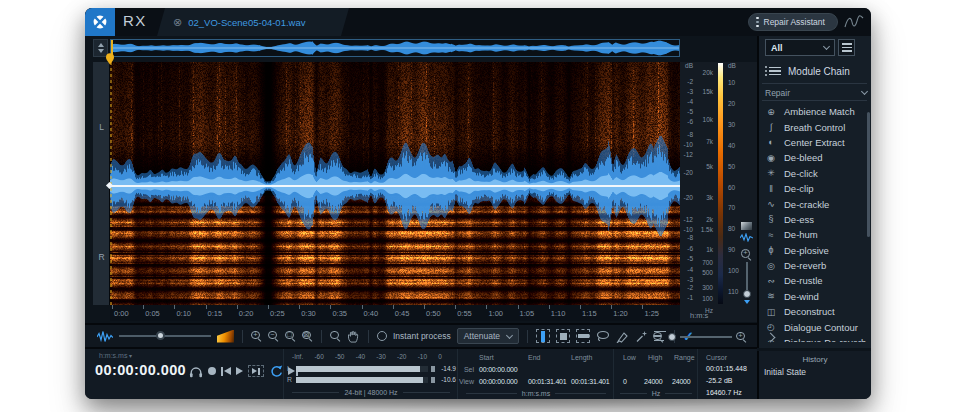  Describe the element at coordinates (793, 22) in the screenshot. I see `repair-assistant-button: Repair Assistant` at that location.